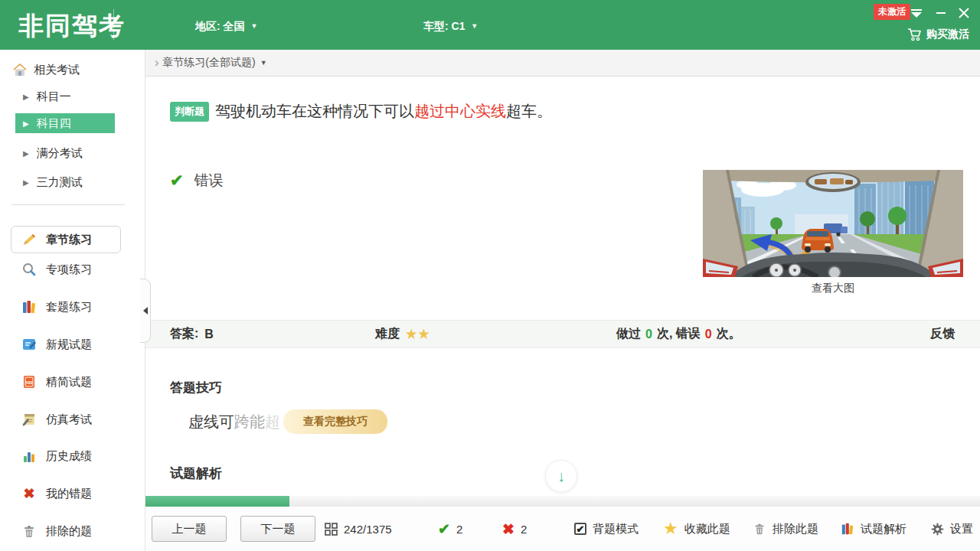 Image resolution: width=980 pixels, height=551 pixels. What do you see at coordinates (69, 344) in the screenshot?
I see `sidebar-item-label: 新规试题` at bounding box center [69, 344].